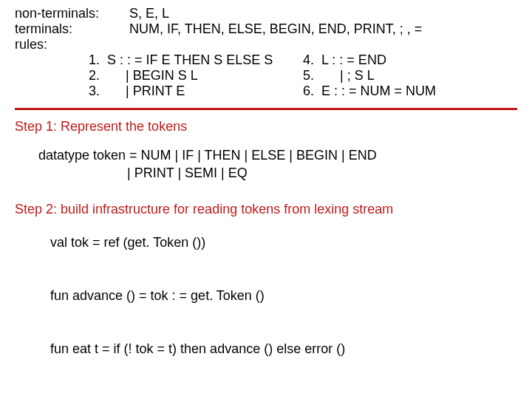 This screenshot has width=532, height=399. Describe the element at coordinates (324, 13) in the screenshot. I see `nonterminals-value: S, E, L` at that location.